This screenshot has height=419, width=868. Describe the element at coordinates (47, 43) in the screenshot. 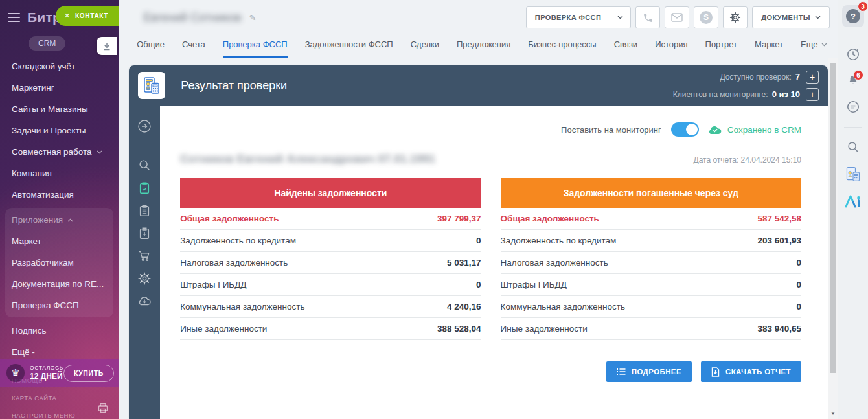

I see `crm-badge: CRM` at that location.